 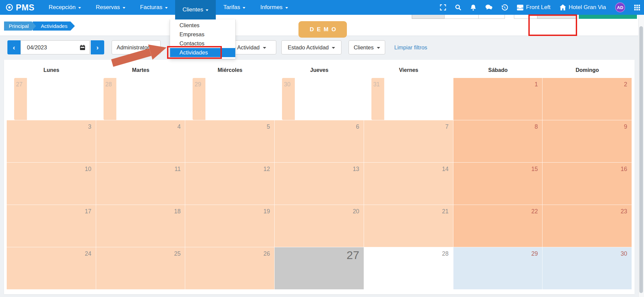 I want to click on clients-filter-label: Clientes, so click(x=364, y=48).